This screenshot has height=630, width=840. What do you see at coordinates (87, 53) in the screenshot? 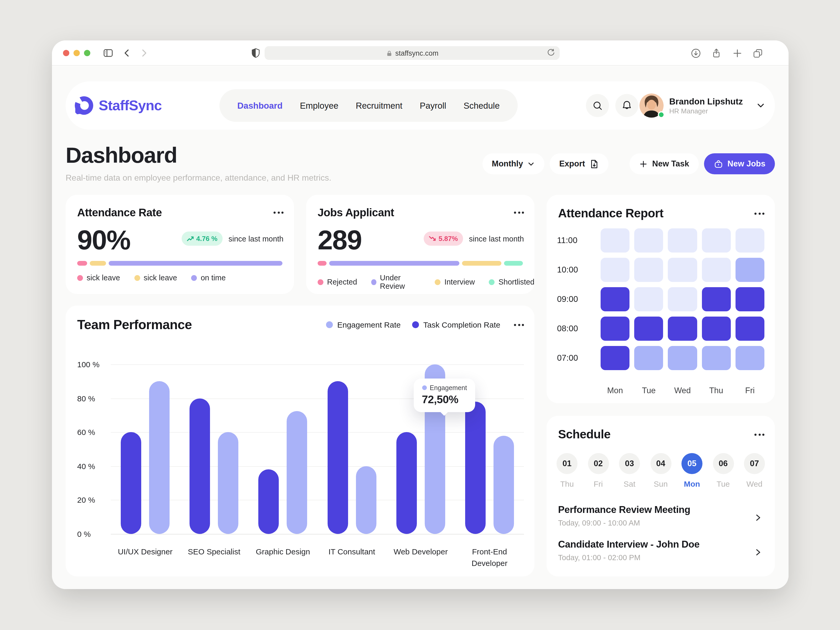
I see `zoom-window-button` at bounding box center [87, 53].